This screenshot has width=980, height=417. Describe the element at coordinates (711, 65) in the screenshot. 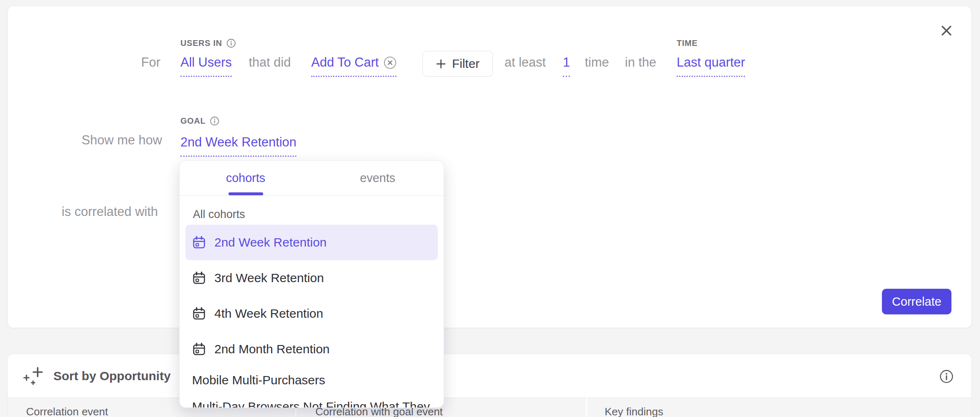

I see `time-range-selector: Last quarter` at that location.